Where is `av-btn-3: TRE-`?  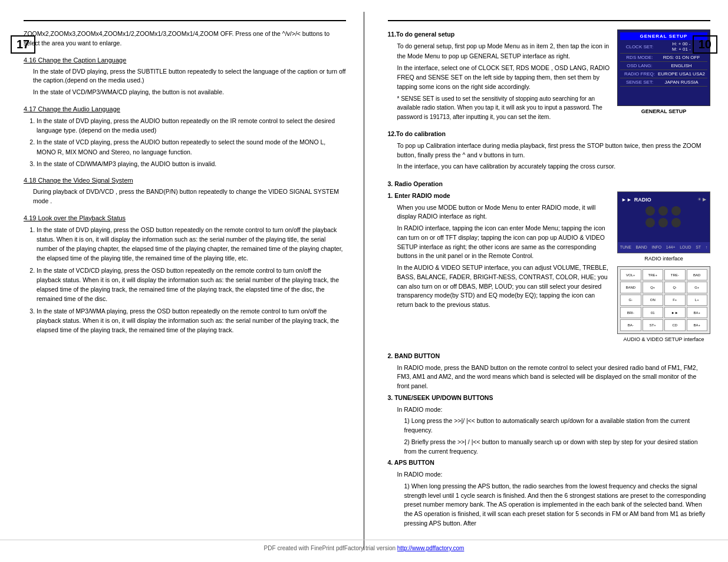 av-btn-3: TRE- is located at coordinates (675, 275).